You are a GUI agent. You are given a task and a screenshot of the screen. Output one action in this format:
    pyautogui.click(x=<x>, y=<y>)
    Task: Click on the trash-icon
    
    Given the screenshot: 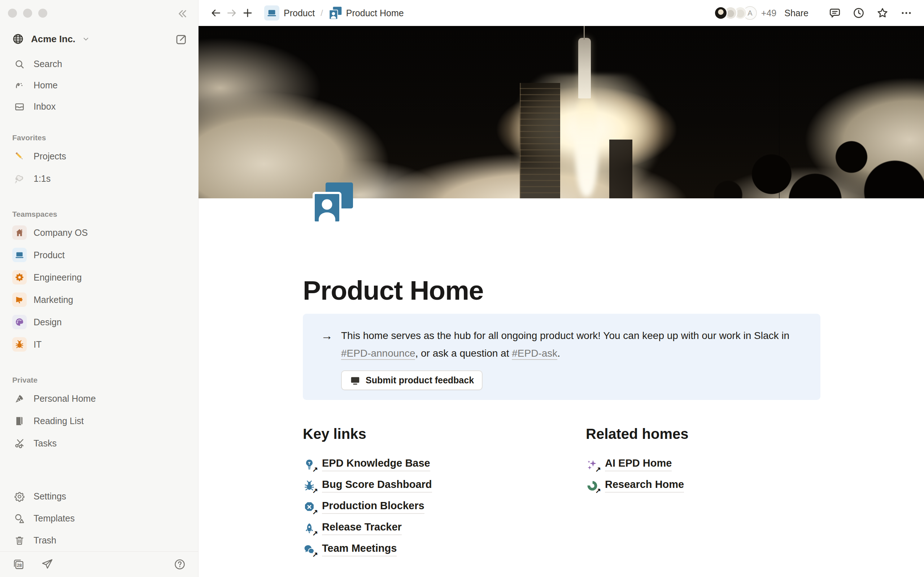 What is the action you would take?
    pyautogui.click(x=19, y=540)
    